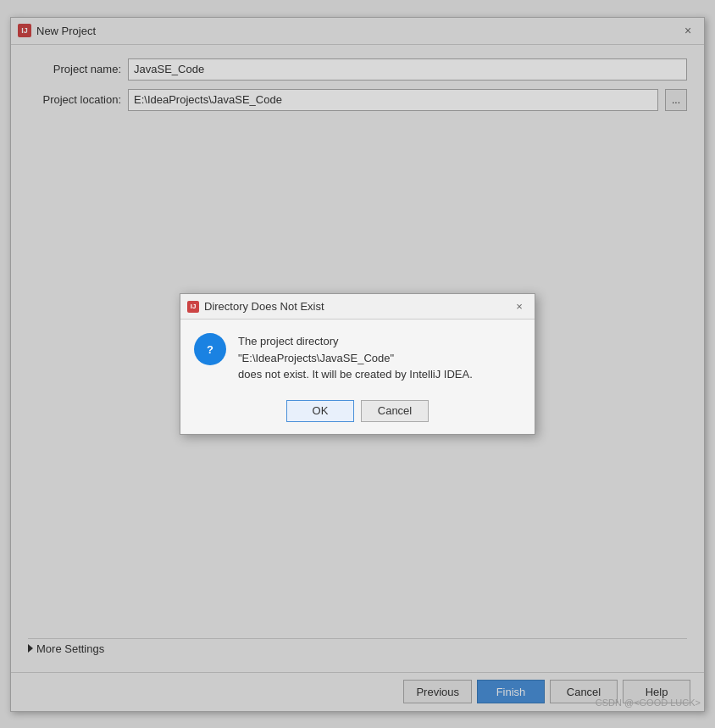  What do you see at coordinates (380, 358) in the screenshot?
I see `dialog-message: The project directory "E:\IdeaProjects\J…` at bounding box center [380, 358].